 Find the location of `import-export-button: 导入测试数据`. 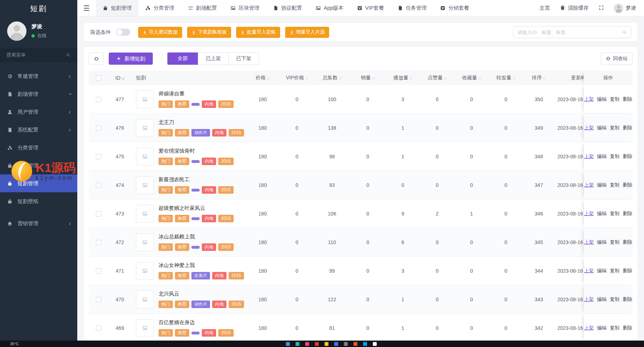

import-export-button: 导入测试数据 is located at coordinates (160, 32).